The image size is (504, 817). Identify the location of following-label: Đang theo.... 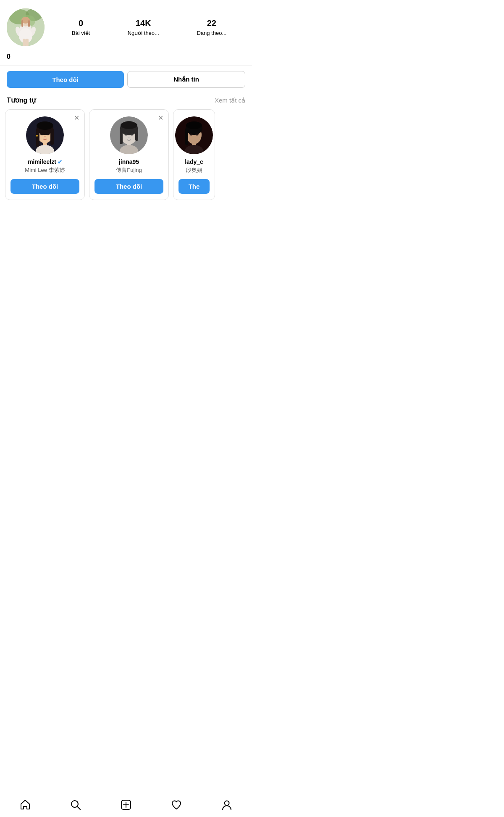
(212, 33).